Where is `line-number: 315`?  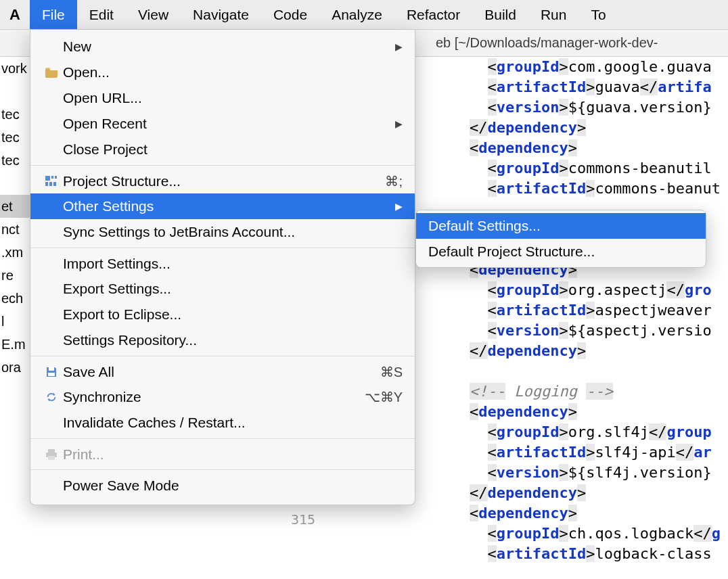 line-number: 315 is located at coordinates (303, 519).